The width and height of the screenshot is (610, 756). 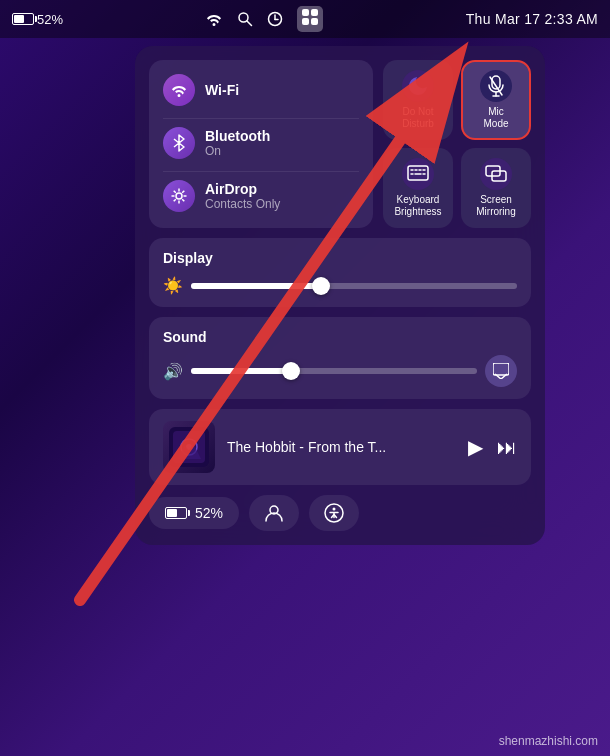 I want to click on menubar-datetime: Thu Mar 17 2:33 AM, so click(x=532, y=19).